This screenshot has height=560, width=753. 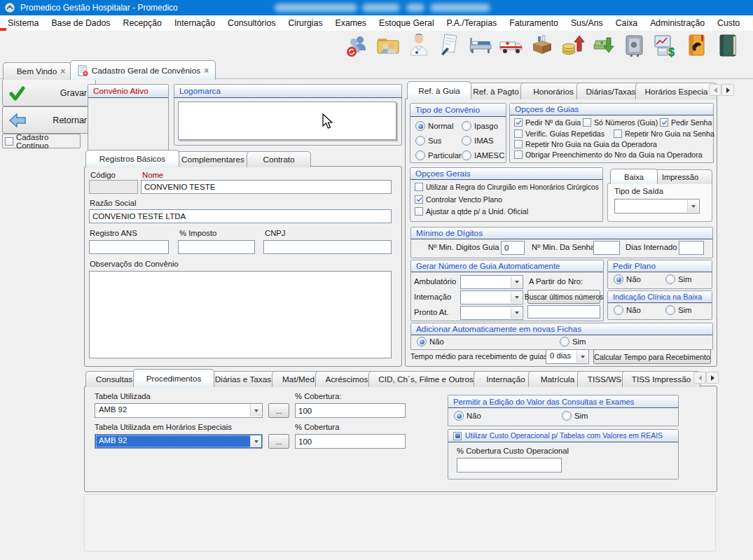 I want to click on dias-internado-input, so click(x=691, y=248).